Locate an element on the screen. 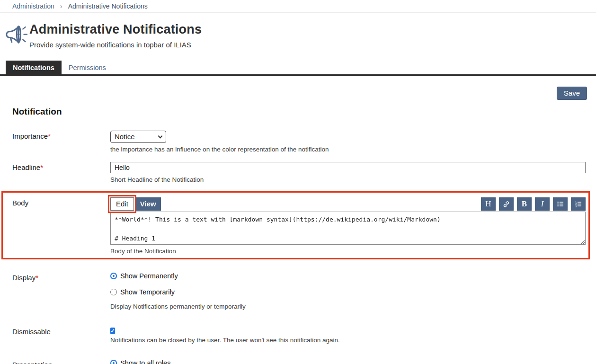  display-helper: Display Notifications permanently or tem… is located at coordinates (348, 307).